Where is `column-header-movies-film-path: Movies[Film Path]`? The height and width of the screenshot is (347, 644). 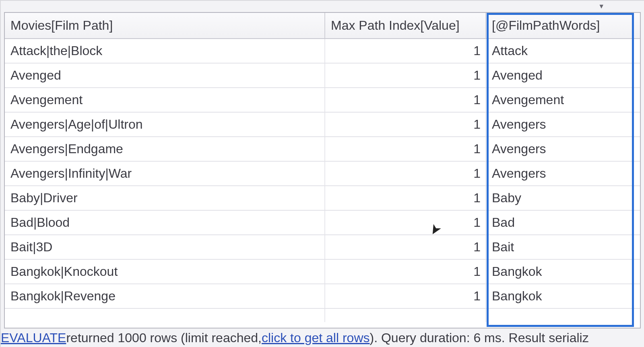 column-header-movies-film-path: Movies[Film Path] is located at coordinates (165, 26).